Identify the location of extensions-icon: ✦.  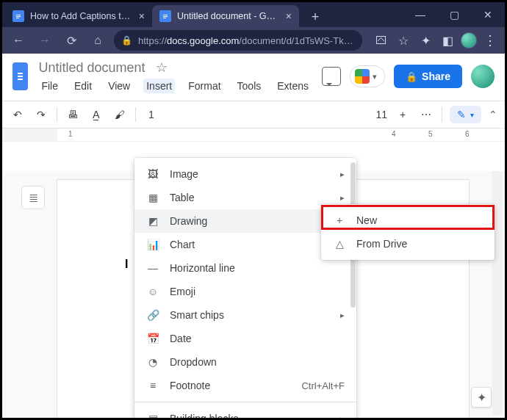
(425, 40).